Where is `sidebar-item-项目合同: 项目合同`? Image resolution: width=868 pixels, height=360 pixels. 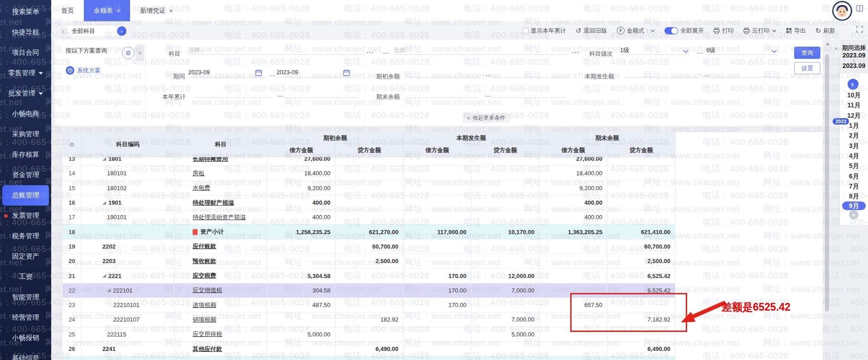
sidebar-item-项目合同: 项目合同 is located at coordinates (25, 53).